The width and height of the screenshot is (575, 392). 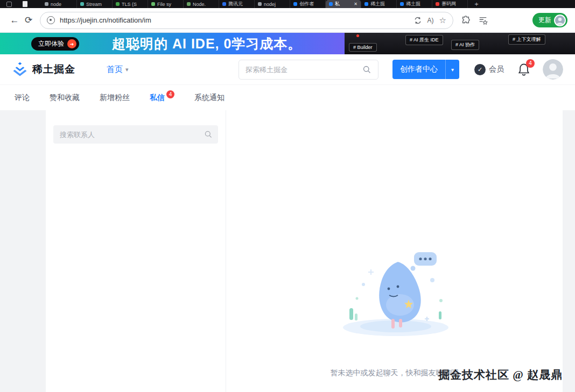 What do you see at coordinates (247, 20) in the screenshot?
I see `address-bar: https://juejin.cn/notification/im A) ☆` at bounding box center [247, 20].